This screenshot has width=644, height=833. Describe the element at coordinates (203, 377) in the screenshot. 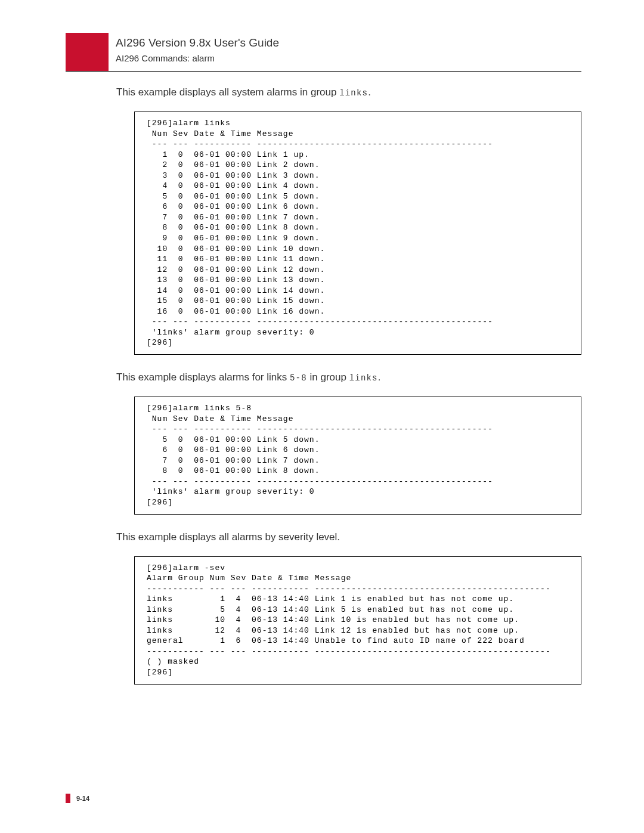

I see `para2-pre: This example displays alarms for links` at that location.